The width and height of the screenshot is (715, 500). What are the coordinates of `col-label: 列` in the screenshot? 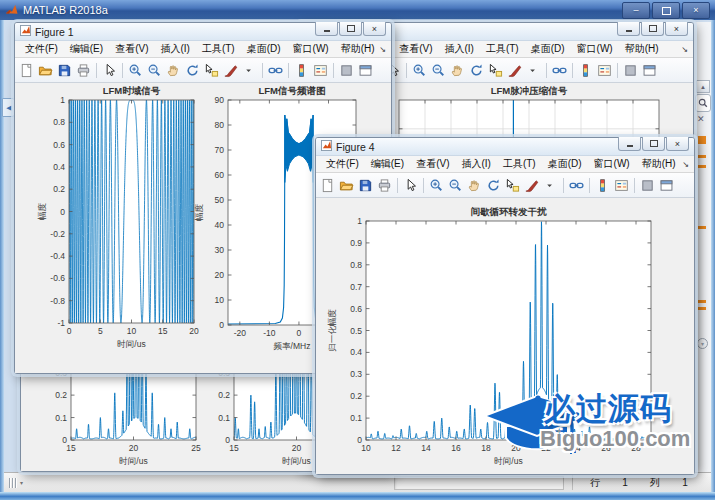 It's located at (655, 483).